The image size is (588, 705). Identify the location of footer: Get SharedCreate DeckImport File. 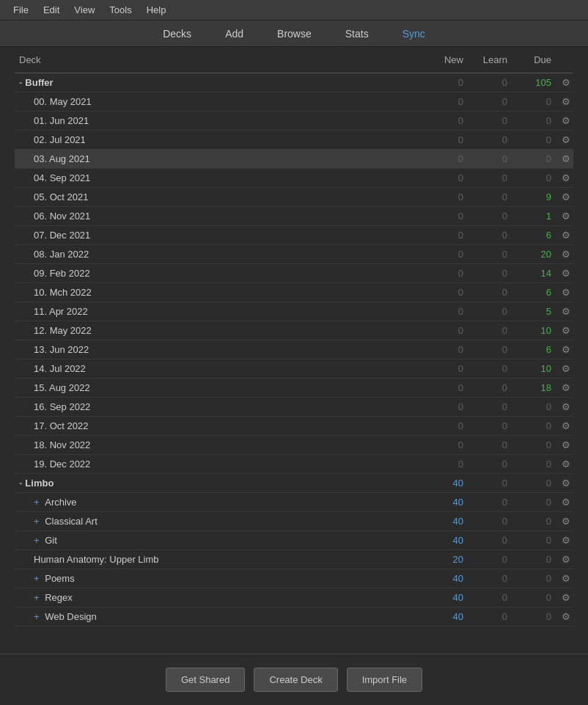
(294, 679).